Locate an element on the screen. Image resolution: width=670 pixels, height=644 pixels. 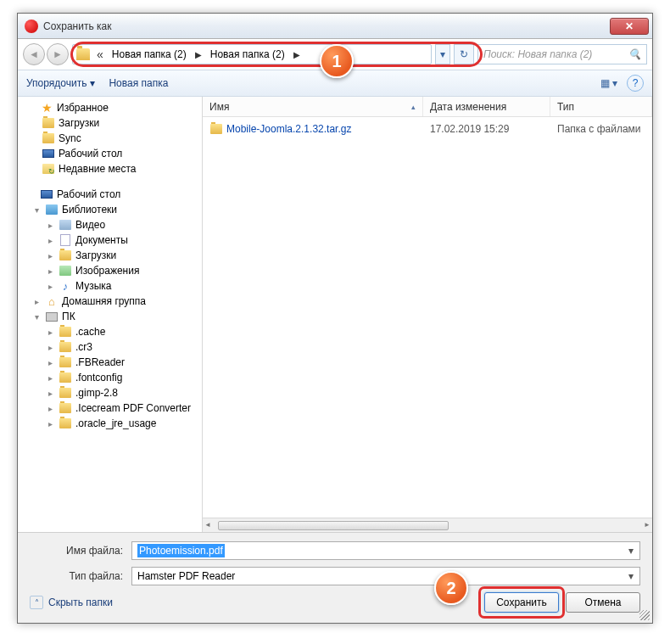
breadcrumb: Новая папка (2) ▶ Новая папка (2) ▶ is located at coordinates (252, 54).